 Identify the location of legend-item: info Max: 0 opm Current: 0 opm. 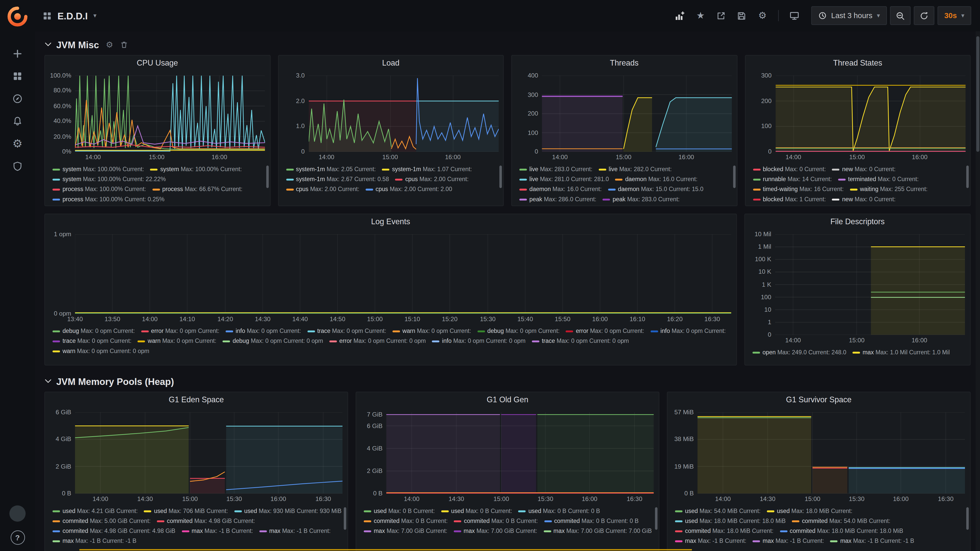
(479, 341).